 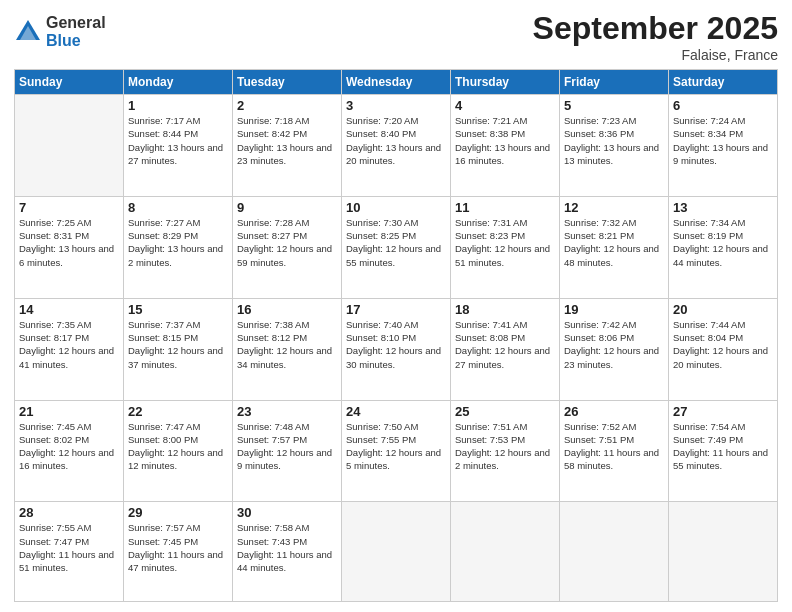 I want to click on day-info: Sunrise: 7:48 AM Sunset: 7:57 PM Dayligh…, so click(x=287, y=446).